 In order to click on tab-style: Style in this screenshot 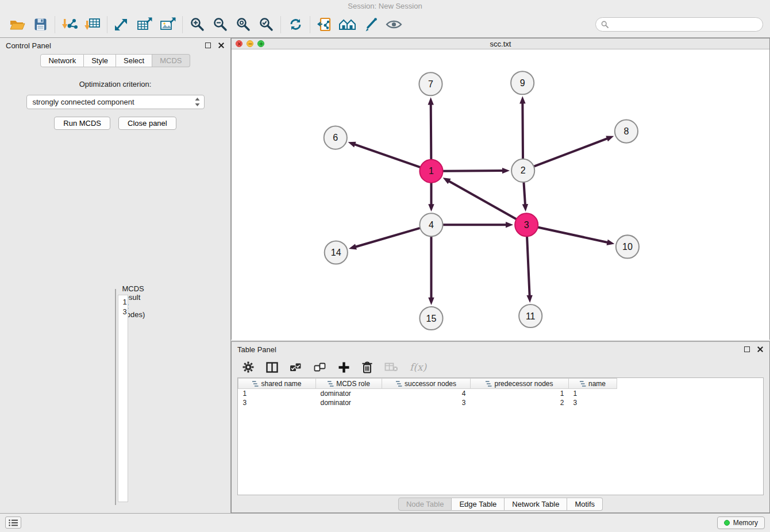, I will do `click(100, 61)`.